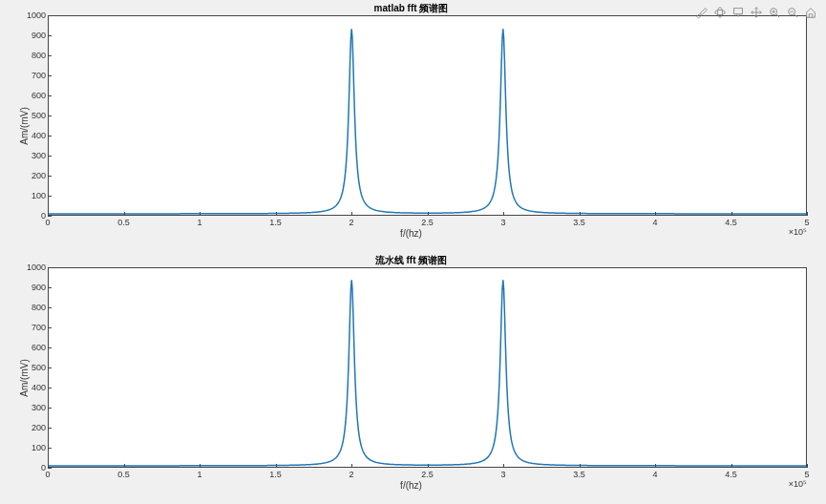 This screenshot has width=826, height=504. What do you see at coordinates (702, 12) in the screenshot?
I see `brush-icon` at bounding box center [702, 12].